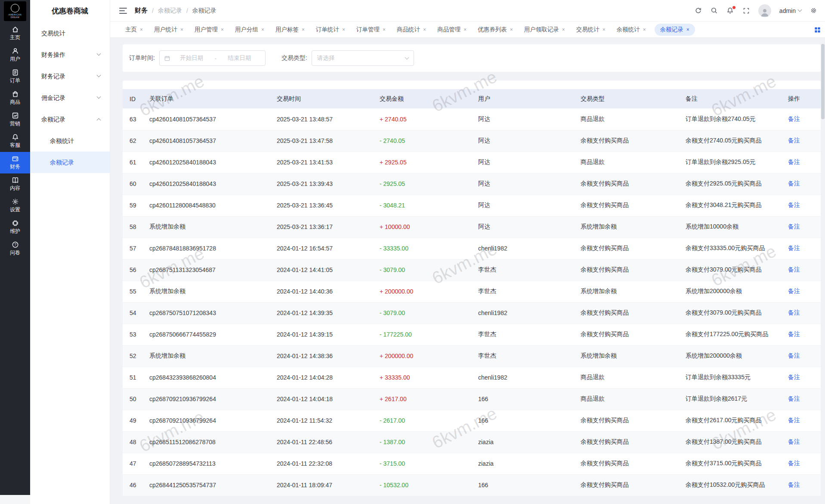 This screenshot has width=825, height=504. What do you see at coordinates (213, 58) in the screenshot?
I see `date-range-input: 开始日期 - 结束日期` at bounding box center [213, 58].